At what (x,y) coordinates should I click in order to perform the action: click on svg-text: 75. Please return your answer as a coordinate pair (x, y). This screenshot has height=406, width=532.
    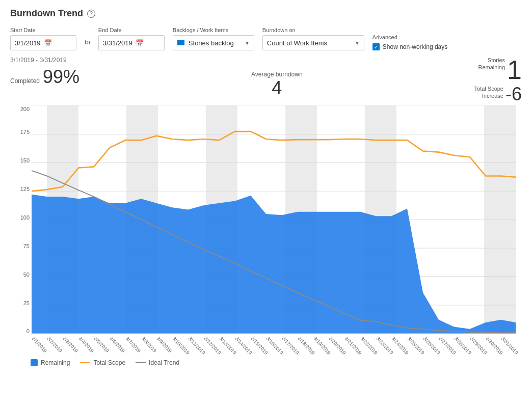
    Looking at the image, I should click on (26, 246).